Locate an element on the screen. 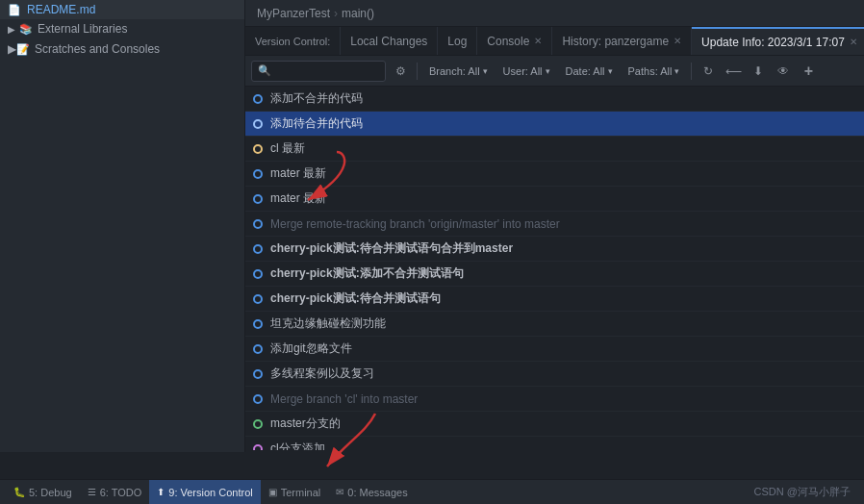 The image size is (864, 504). log-message: 添加git忽略文件 is located at coordinates (312, 348).